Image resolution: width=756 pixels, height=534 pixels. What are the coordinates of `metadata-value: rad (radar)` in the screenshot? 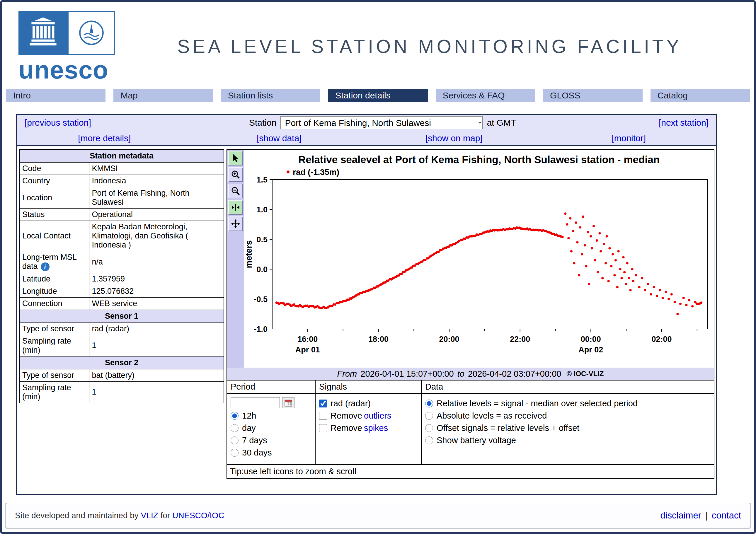 It's located at (157, 329).